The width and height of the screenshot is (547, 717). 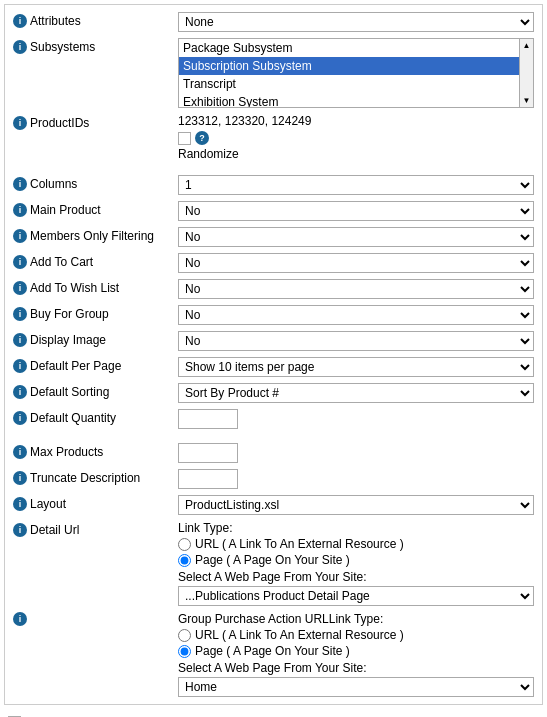 I want to click on subsystems-scrollbar: ▲ ▼, so click(x=527, y=73).